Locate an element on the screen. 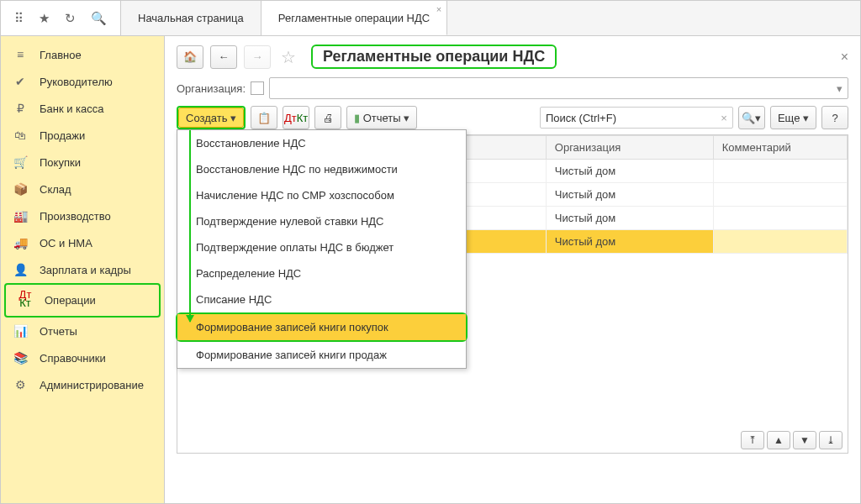  sidebar-icon: 📊 is located at coordinates (20, 331).